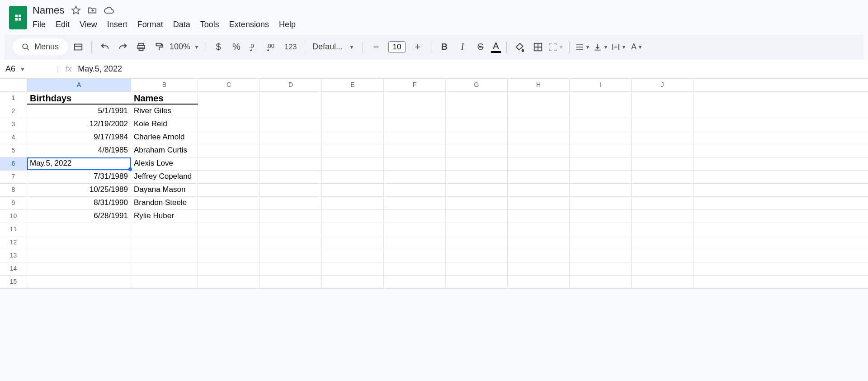 The height and width of the screenshot is (381, 868). Describe the element at coordinates (600, 164) in the screenshot. I see `cell-I6` at that location.